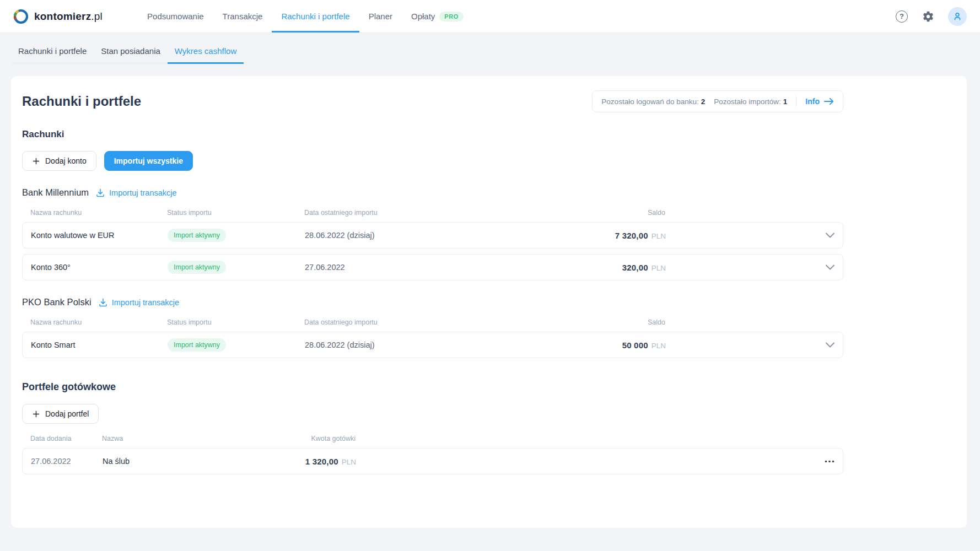 The width and height of the screenshot is (980, 551). Describe the element at coordinates (703, 101) in the screenshot. I see `logins-remaining-value: 2` at that location.